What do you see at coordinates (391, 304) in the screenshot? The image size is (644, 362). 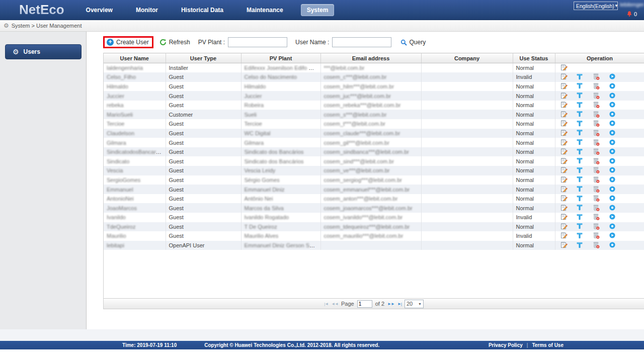 I see `next-page-icon: ►►` at bounding box center [391, 304].